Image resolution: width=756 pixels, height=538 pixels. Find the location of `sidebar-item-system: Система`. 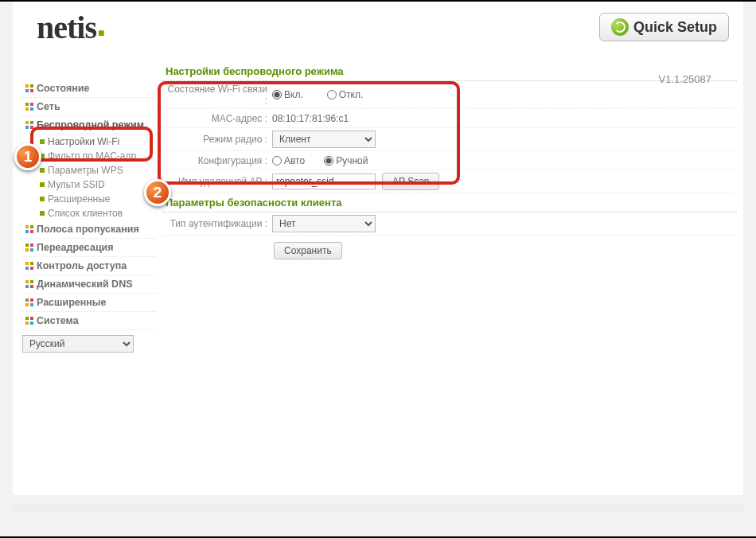

sidebar-item-system: Система is located at coordinates (89, 322).